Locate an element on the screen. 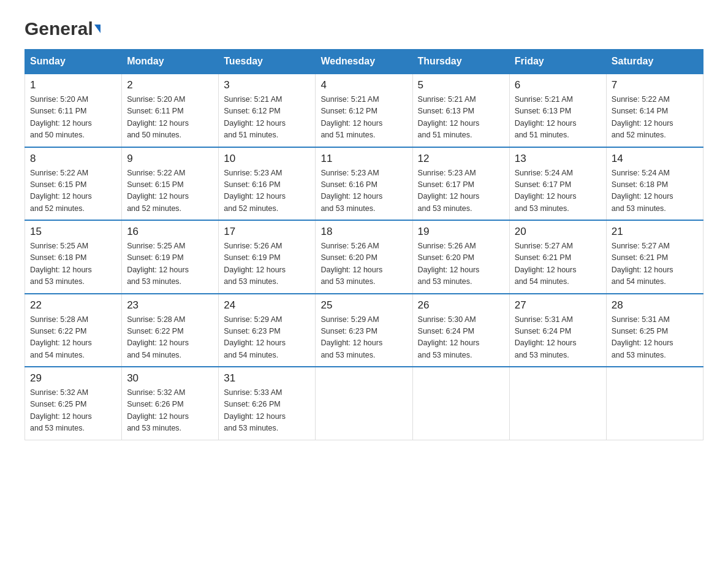 This screenshot has width=728, height=563. day-info: Sunrise: 5:22 AMSunset: 6:14 PMDaylight:… is located at coordinates (654, 118).